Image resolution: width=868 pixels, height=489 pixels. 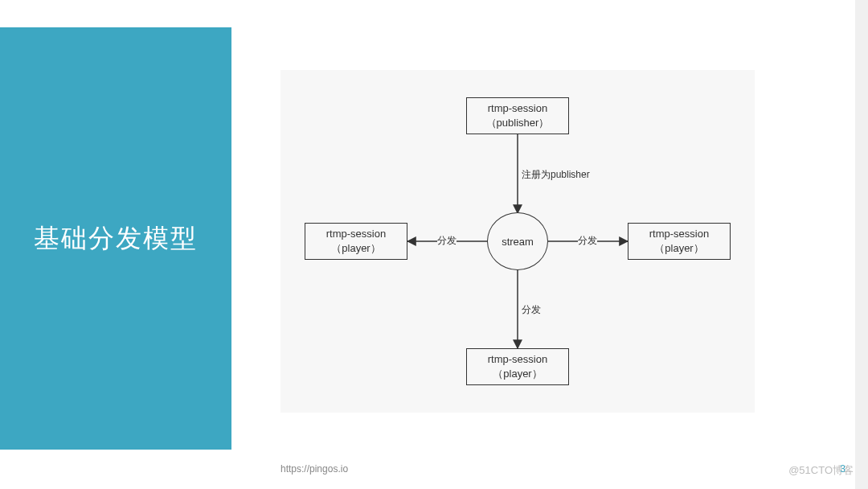 What do you see at coordinates (518, 241) in the screenshot?
I see `node-stream: stream` at bounding box center [518, 241].